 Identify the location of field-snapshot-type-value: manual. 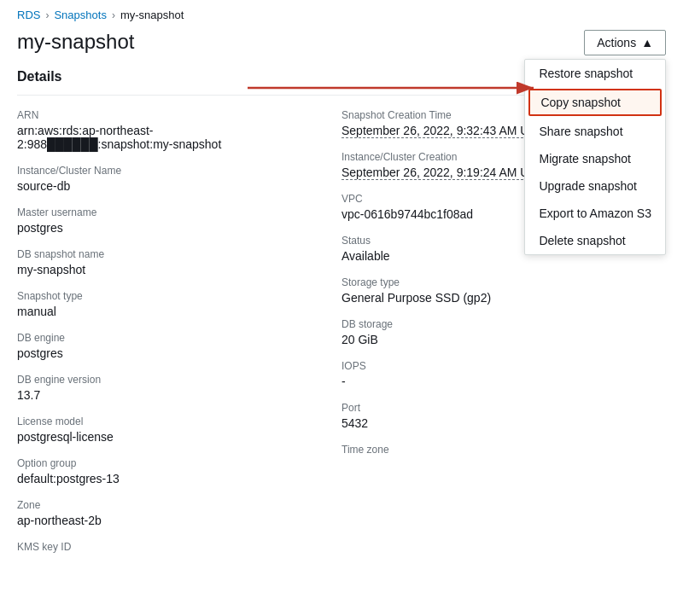
(162, 311).